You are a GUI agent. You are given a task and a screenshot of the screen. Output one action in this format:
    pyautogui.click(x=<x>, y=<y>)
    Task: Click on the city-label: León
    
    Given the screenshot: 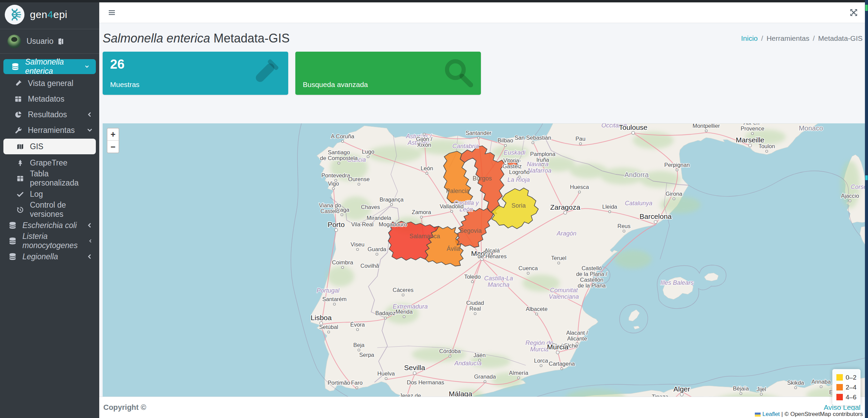 What is the action you would take?
    pyautogui.click(x=427, y=168)
    